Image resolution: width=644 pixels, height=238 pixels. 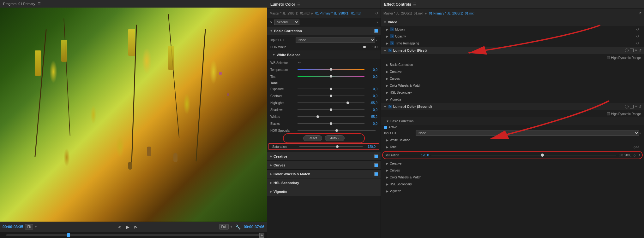 I want to click on program-menu-icon: ☰, so click(x=39, y=4).